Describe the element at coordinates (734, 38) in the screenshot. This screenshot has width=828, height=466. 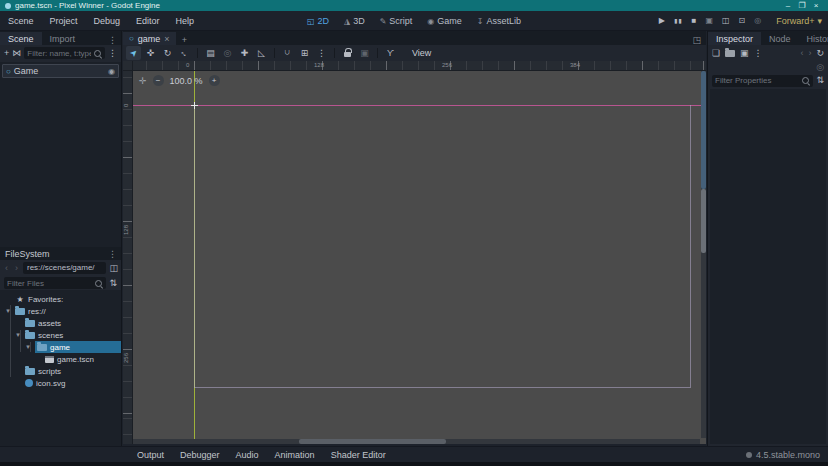
I see `tab-inspector: Inspector` at that location.